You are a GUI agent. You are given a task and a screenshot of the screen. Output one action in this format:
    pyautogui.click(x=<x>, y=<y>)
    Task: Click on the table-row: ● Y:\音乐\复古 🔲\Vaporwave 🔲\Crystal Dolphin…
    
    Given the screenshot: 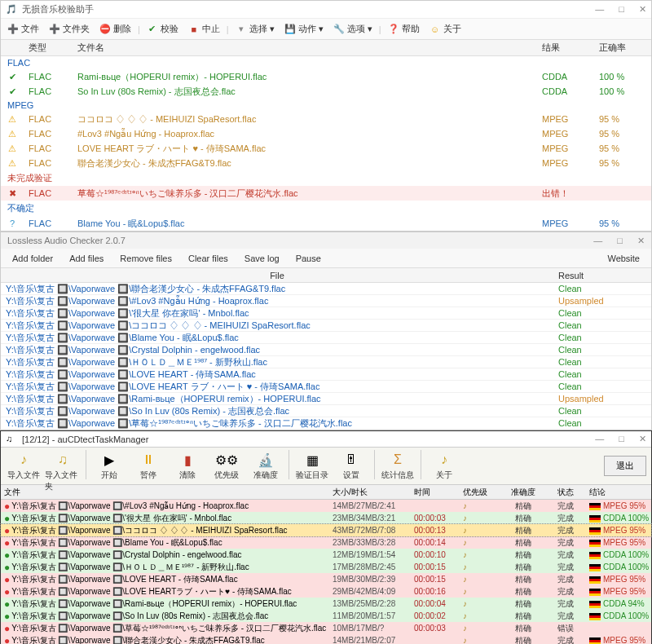 What is the action you would take?
    pyautogui.click(x=326, y=554)
    